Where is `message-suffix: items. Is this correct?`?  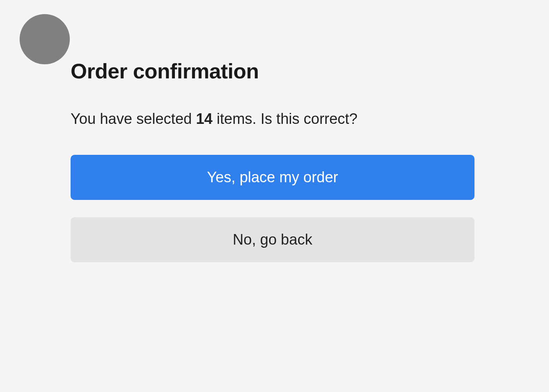
message-suffix: items. Is this correct? is located at coordinates (285, 119).